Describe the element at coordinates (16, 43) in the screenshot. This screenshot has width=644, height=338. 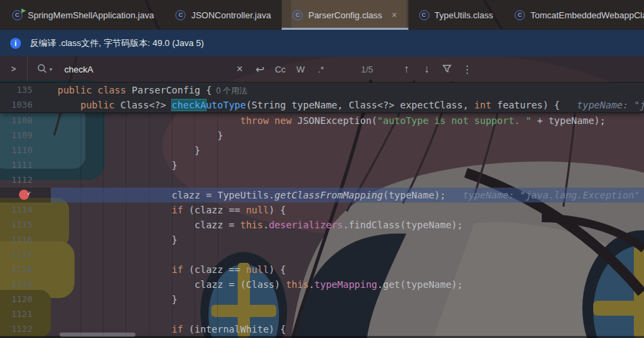
I see `info-icon: i` at that location.